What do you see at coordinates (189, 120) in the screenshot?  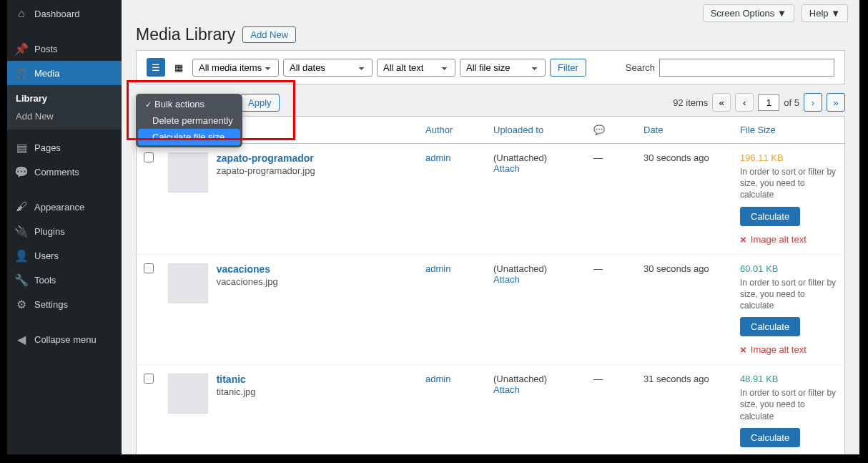 I see `bulk-option-delete: Delete permanently` at bounding box center [189, 120].